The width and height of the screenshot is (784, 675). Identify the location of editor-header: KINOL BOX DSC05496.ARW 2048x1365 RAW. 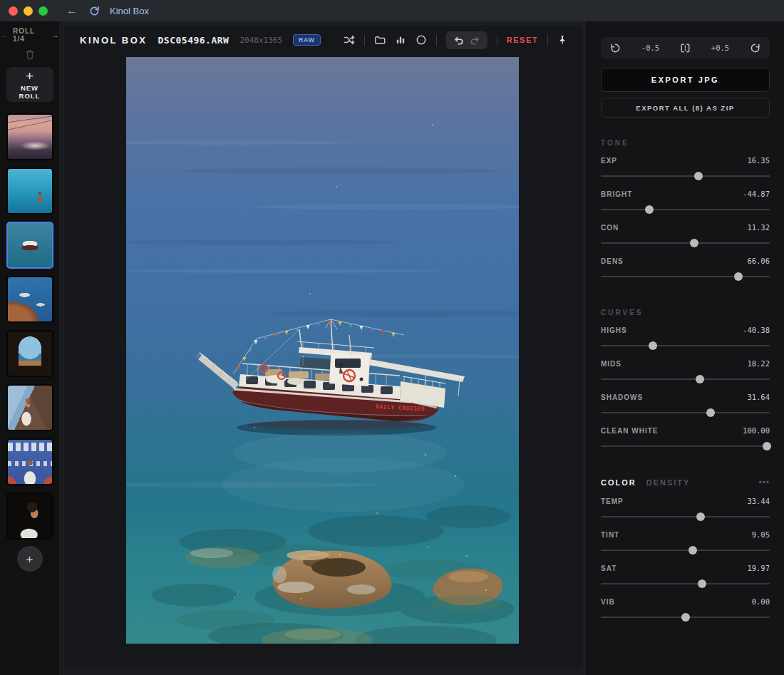
(324, 40).